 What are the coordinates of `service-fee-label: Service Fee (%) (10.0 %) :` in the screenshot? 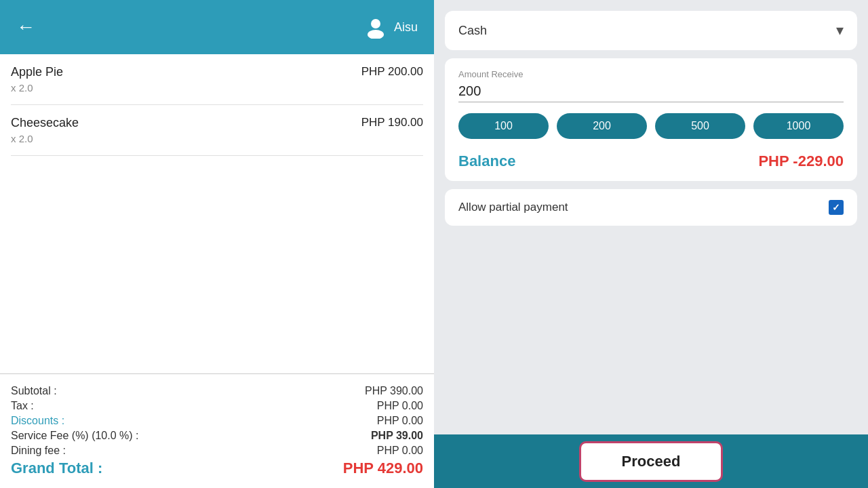 It's located at (75, 436).